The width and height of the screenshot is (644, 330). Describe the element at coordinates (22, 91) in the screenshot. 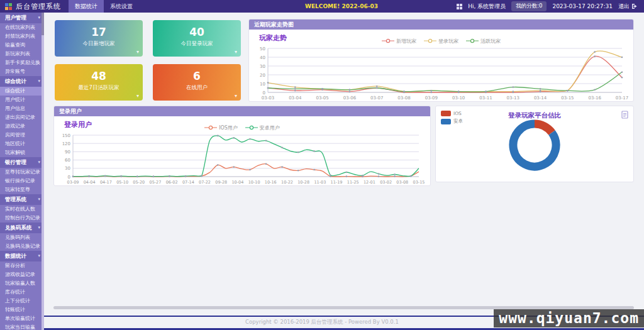

I see `sidebar-item: 综合统计` at that location.